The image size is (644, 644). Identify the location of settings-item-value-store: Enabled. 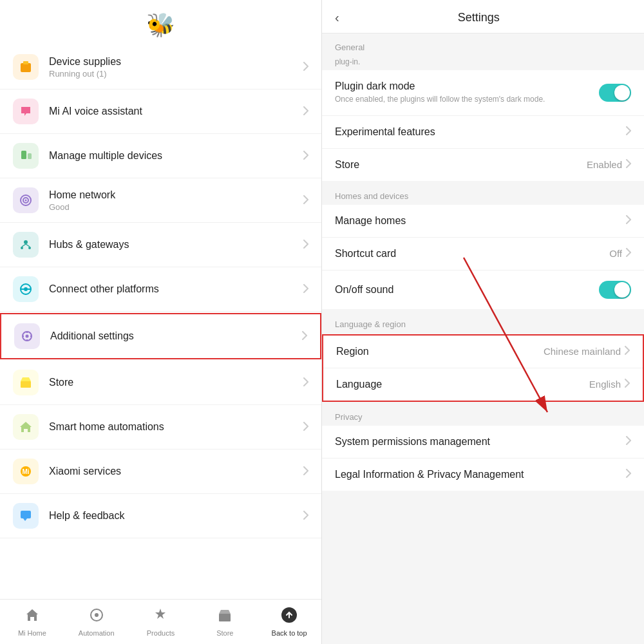
(604, 165).